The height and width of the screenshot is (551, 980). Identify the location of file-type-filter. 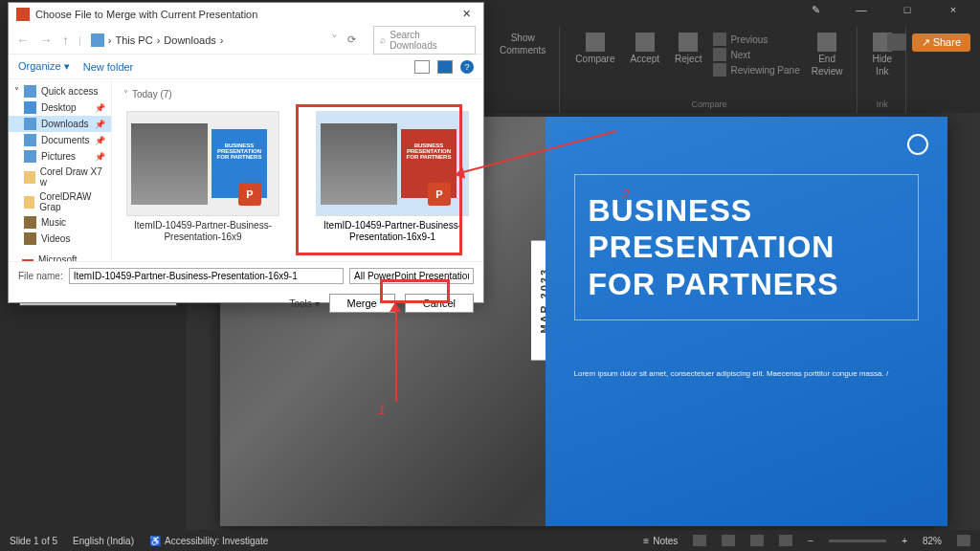
(412, 276).